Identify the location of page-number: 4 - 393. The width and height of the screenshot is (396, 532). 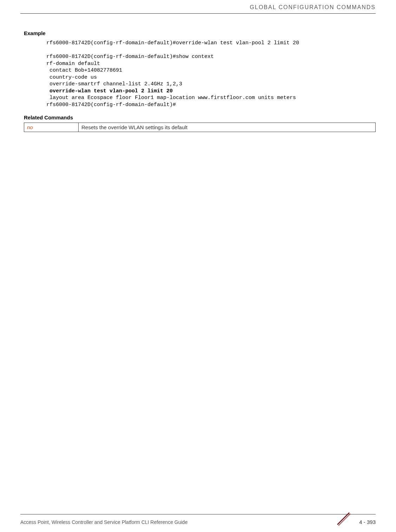
(367, 522).